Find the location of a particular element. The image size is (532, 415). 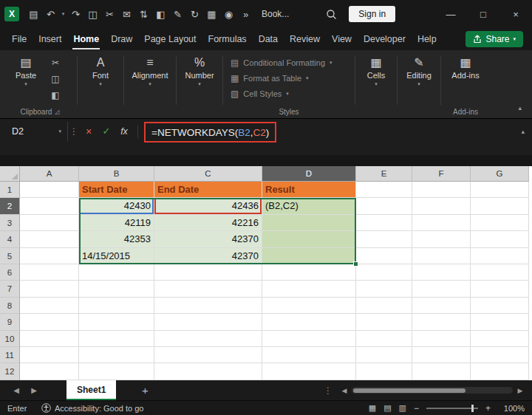

tab-review: Review is located at coordinates (304, 39).